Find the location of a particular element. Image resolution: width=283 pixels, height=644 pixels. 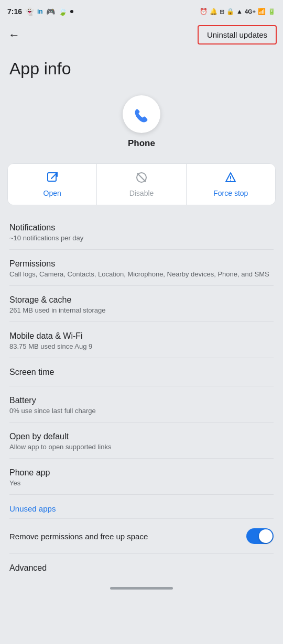

open-icon is located at coordinates (52, 179).